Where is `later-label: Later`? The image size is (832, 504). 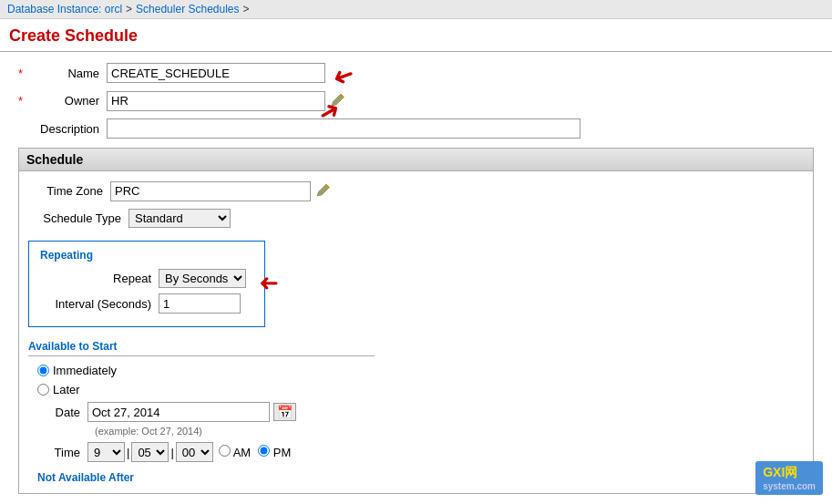 later-label: Later is located at coordinates (67, 390).